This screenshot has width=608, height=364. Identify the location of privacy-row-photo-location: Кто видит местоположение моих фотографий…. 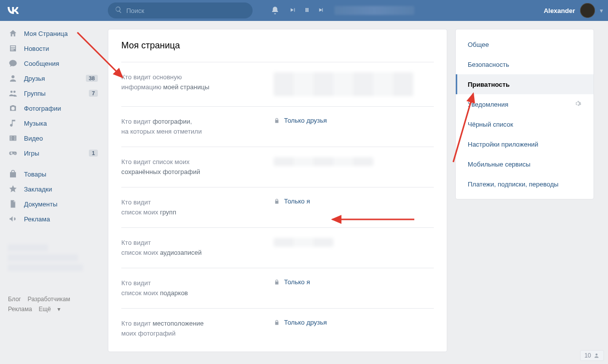
(278, 328).